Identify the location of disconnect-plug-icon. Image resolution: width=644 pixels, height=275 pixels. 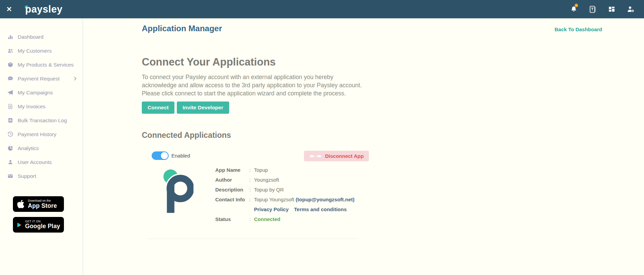
(316, 156).